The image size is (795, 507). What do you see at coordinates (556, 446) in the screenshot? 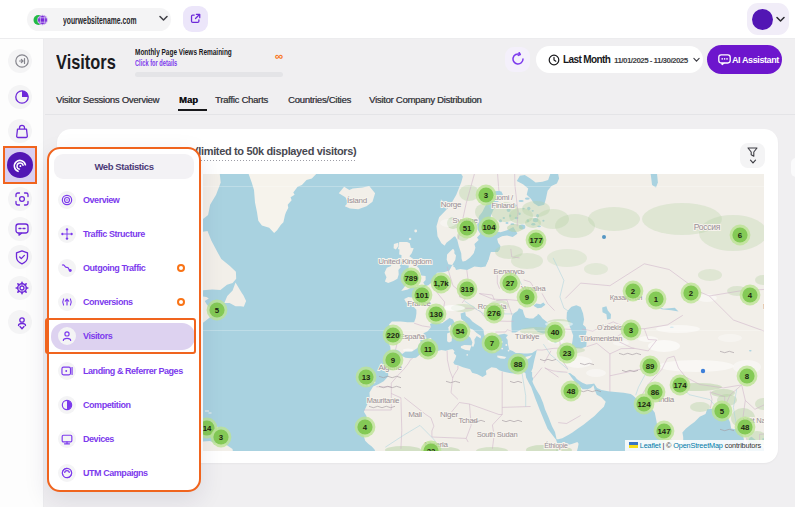
I see `svg-text: Éthiopie` at bounding box center [556, 446].